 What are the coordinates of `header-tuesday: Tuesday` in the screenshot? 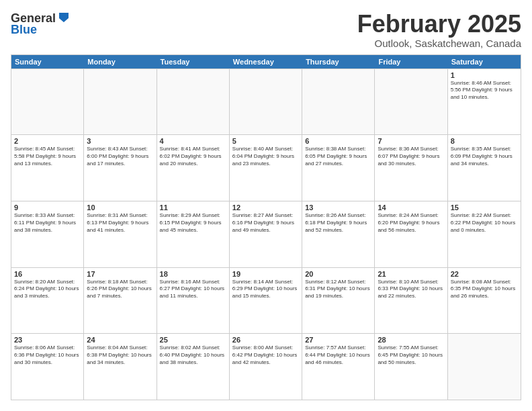 It's located at (193, 62).